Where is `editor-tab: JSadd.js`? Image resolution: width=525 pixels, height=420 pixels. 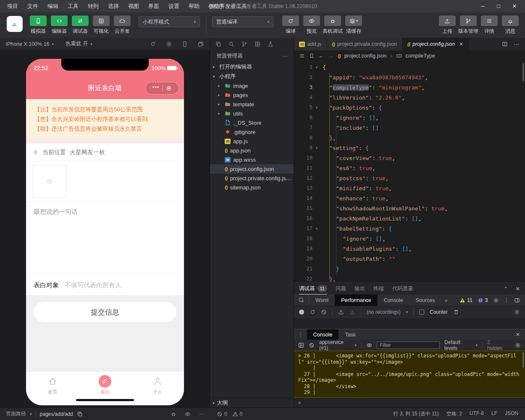 editor-tab: JSadd.js is located at coordinates (310, 44).